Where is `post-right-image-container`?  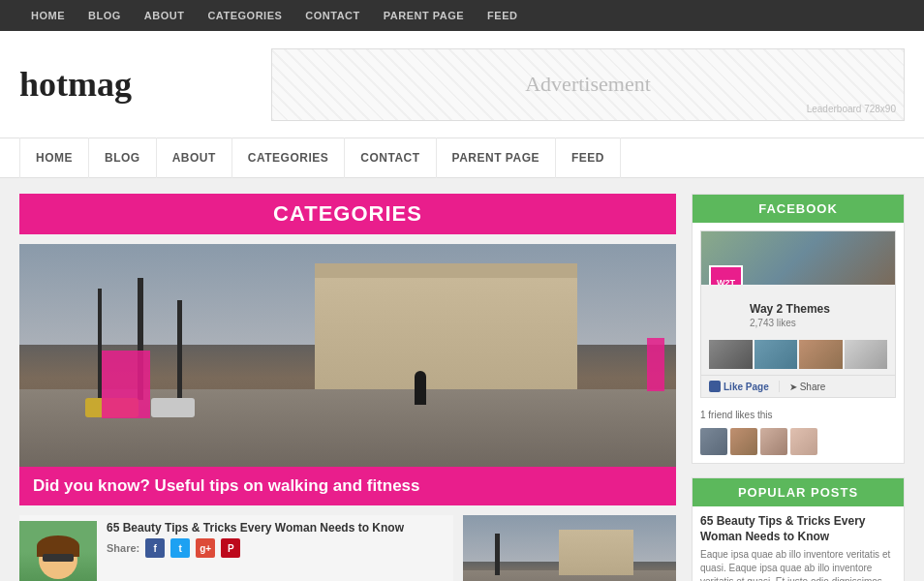
post-right-image-container is located at coordinates (570, 548).